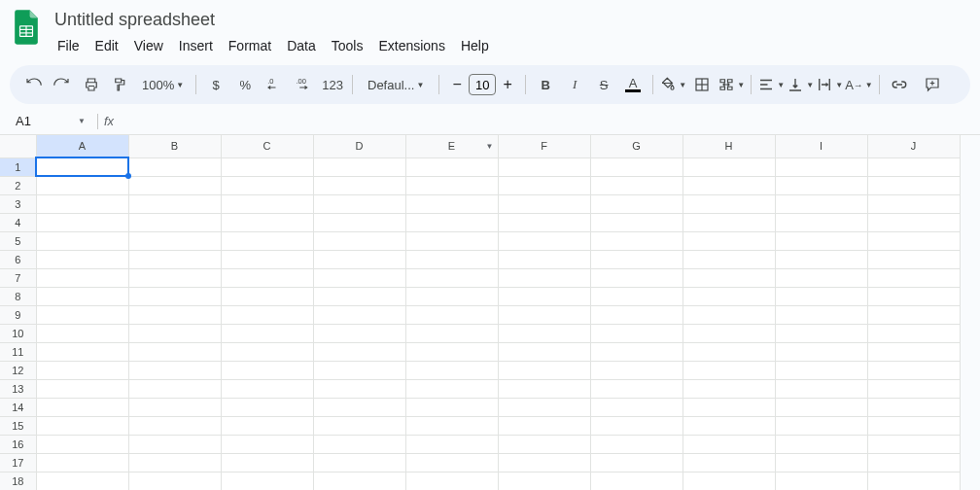 The height and width of the screenshot is (490, 980). What do you see at coordinates (348, 46) in the screenshot?
I see `menu-tools: Tools` at bounding box center [348, 46].